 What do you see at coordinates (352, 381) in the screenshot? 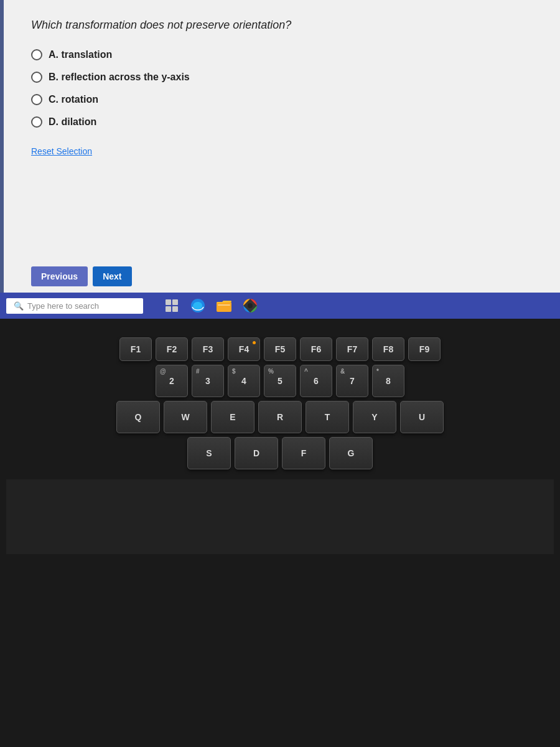
I see `key-7: & 7` at bounding box center [352, 381].